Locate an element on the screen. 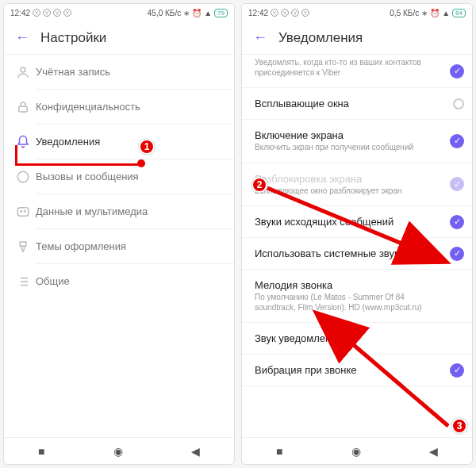  statusbar: 12:42 Y Y Y Y 45,0 КБ/с ∗ ⏰ ▲ 79 is located at coordinates (119, 13).